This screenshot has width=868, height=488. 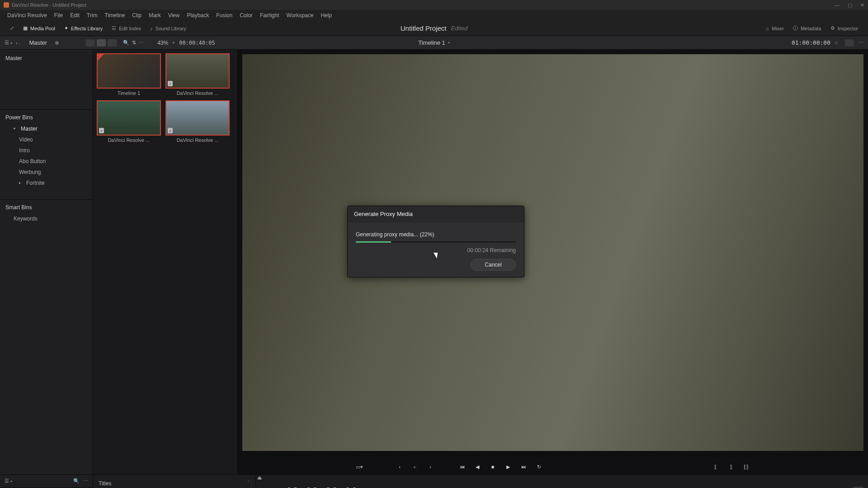 What do you see at coordinates (420, 487) in the screenshot?
I see `trim-tool-icon: ⟷` at bounding box center [420, 487].